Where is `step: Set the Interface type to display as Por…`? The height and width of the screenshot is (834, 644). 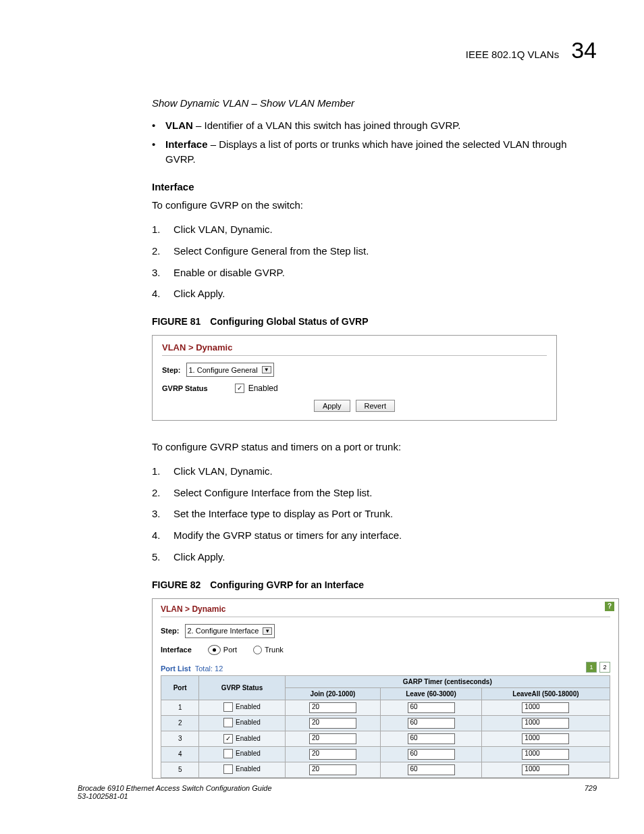 step: Set the Interface type to display as Por… is located at coordinates (374, 514).